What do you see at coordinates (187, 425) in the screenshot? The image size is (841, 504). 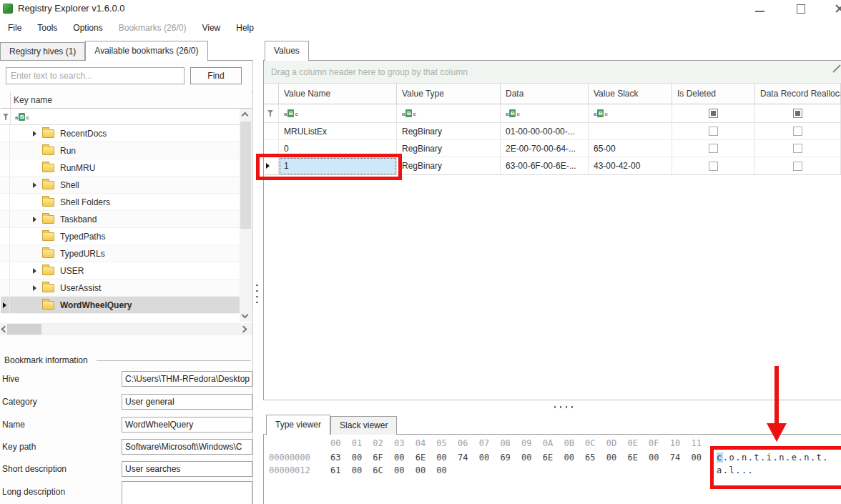 I see `name-field: WordWheelQuery` at bounding box center [187, 425].